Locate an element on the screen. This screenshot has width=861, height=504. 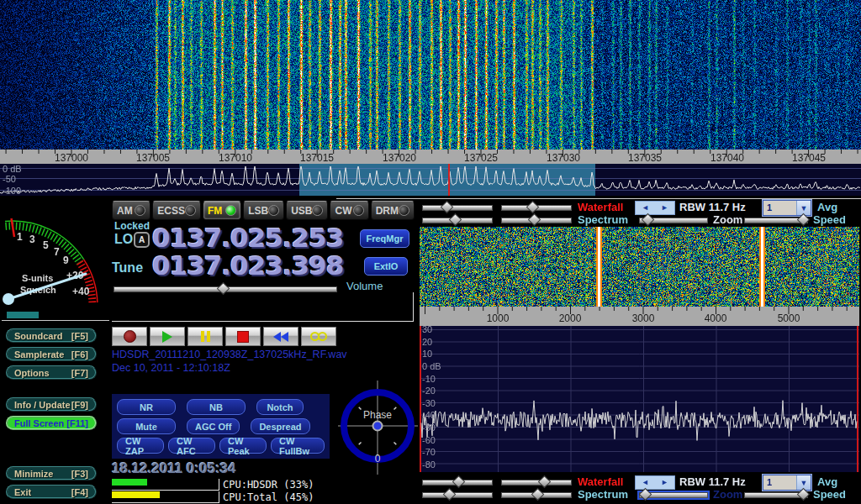
pause-button is located at coordinates (205, 336).